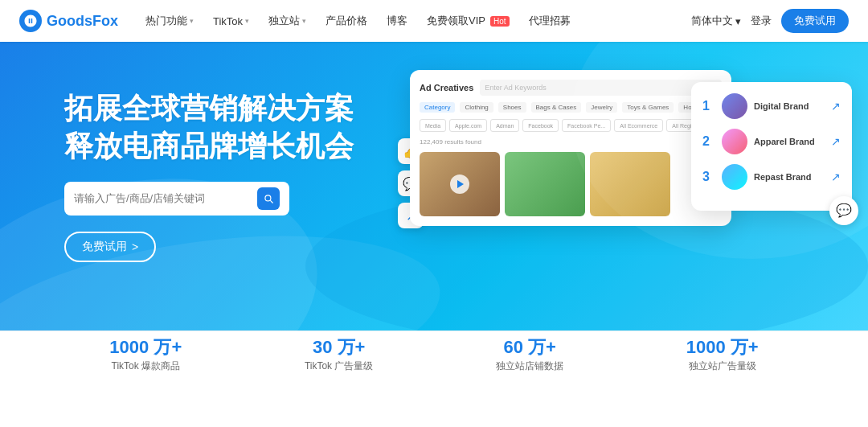  Describe the element at coordinates (761, 21) in the screenshot. I see `login-button: 登录` at that location.